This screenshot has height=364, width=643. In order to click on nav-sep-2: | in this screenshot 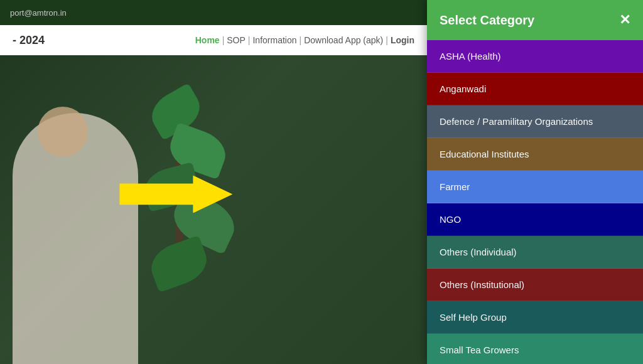, I will do `click(249, 40)`.